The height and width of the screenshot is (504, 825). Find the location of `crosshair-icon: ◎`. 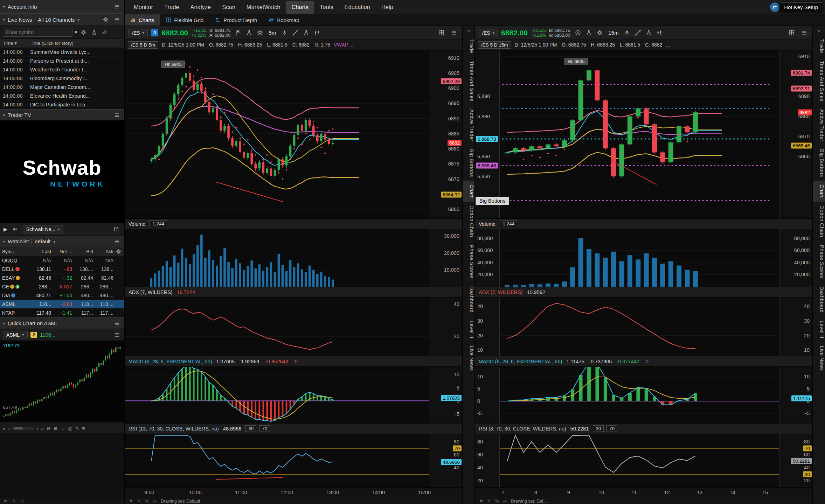

crosshair-icon: ◎ is located at coordinates (70, 428).